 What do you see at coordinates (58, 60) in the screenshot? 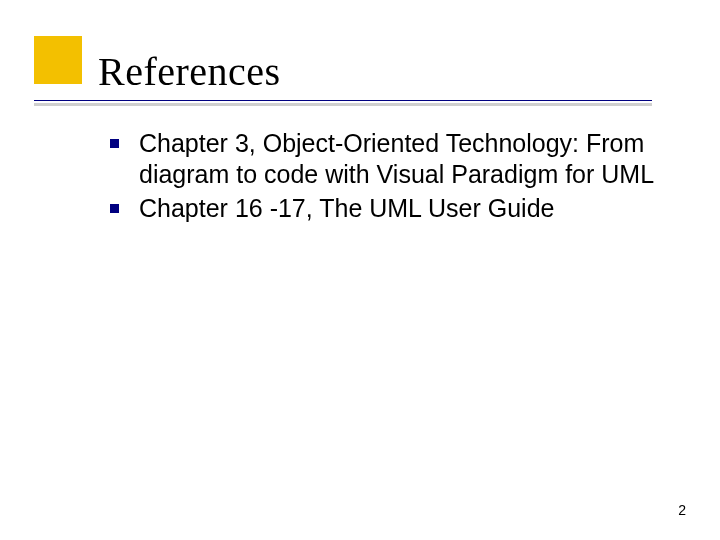
I see `title-accent-block` at bounding box center [58, 60].